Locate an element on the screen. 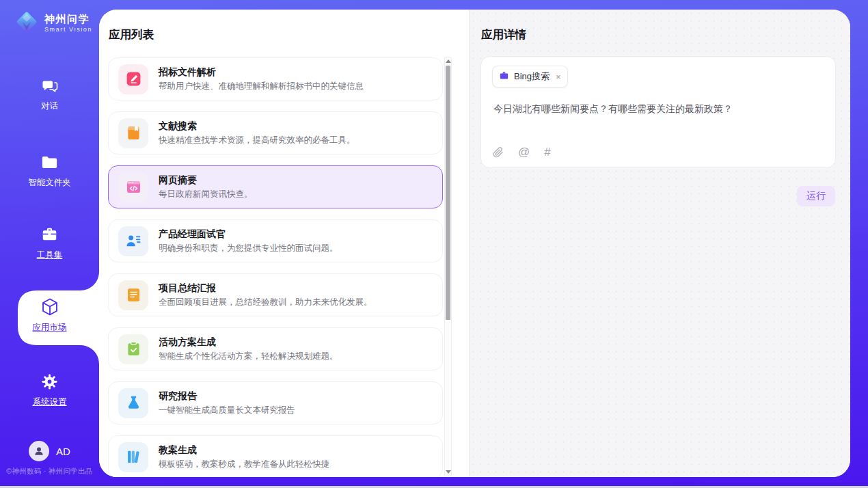 The height and width of the screenshot is (488, 868). sidebar-item-toolset: 工具集 is located at coordinates (49, 243).